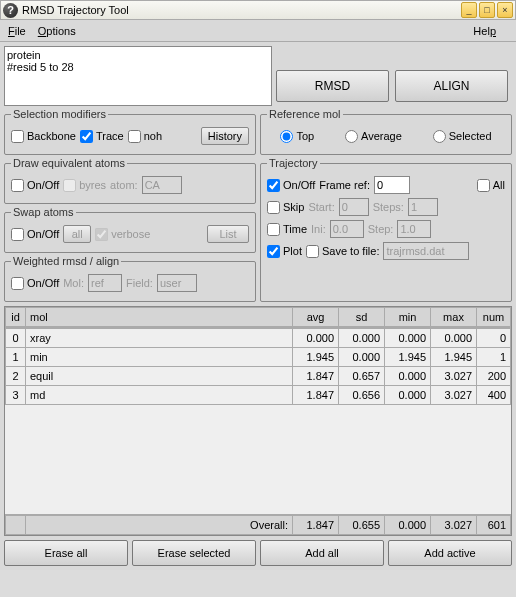 Image resolution: width=516 pixels, height=597 pixels. Describe the element at coordinates (105, 283) in the screenshot. I see `wrmsd-mol` at that location.